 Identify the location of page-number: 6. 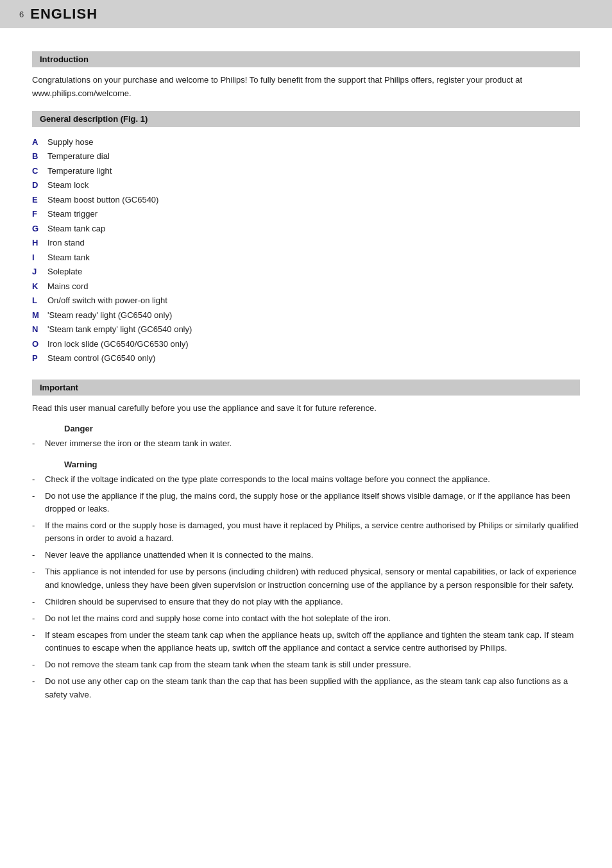
(22, 14).